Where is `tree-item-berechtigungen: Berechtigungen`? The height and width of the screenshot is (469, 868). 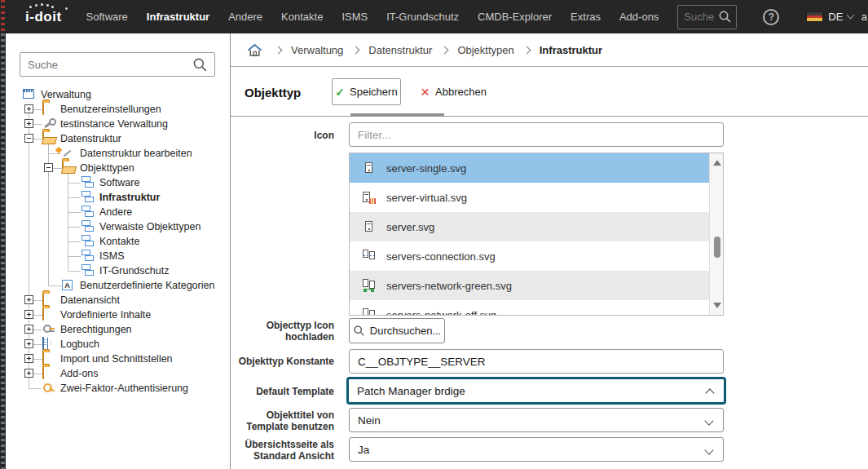
tree-item-berechtigungen: Berechtigungen is located at coordinates (118, 330).